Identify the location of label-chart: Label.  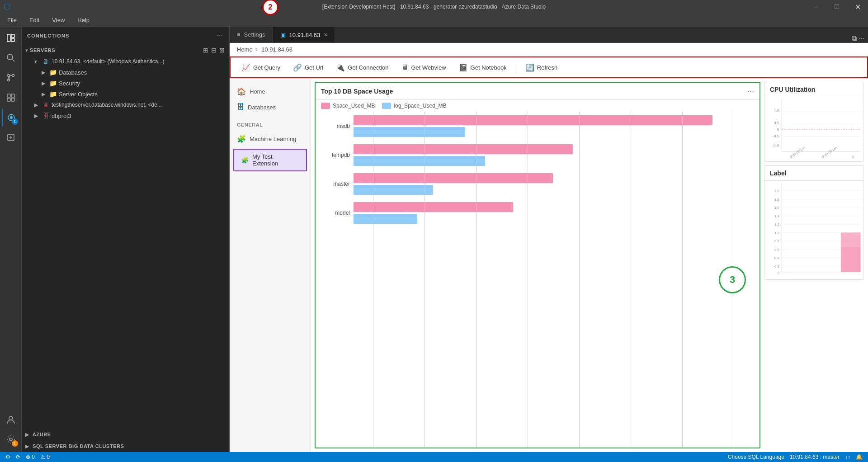
(814, 222).